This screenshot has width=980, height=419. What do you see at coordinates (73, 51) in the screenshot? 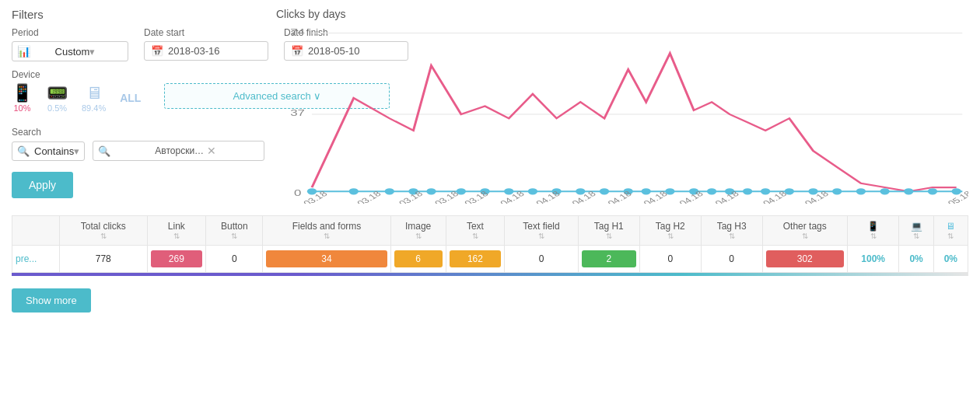
I see `period-value: Custom` at bounding box center [73, 51].